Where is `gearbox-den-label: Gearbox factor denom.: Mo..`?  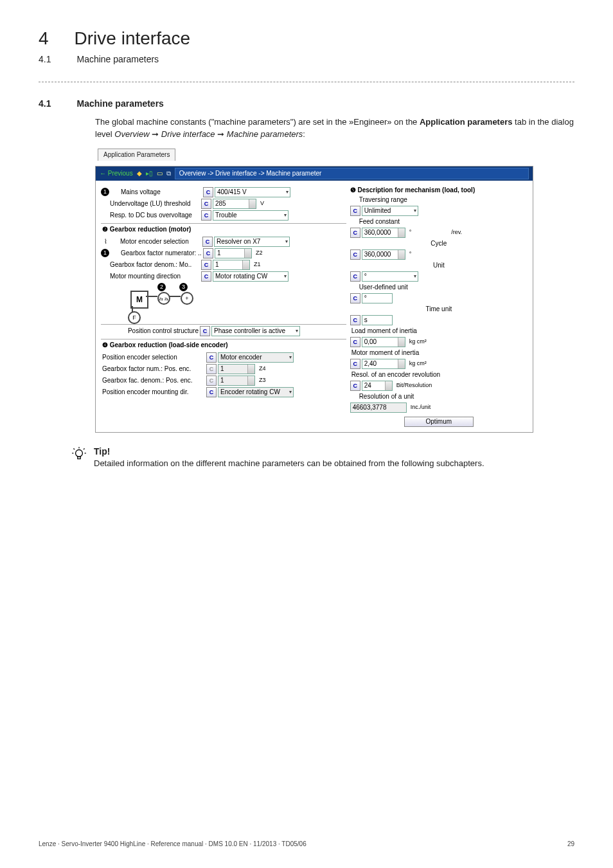 gearbox-den-label: Gearbox factor denom.: Mo.. is located at coordinates (150, 265).